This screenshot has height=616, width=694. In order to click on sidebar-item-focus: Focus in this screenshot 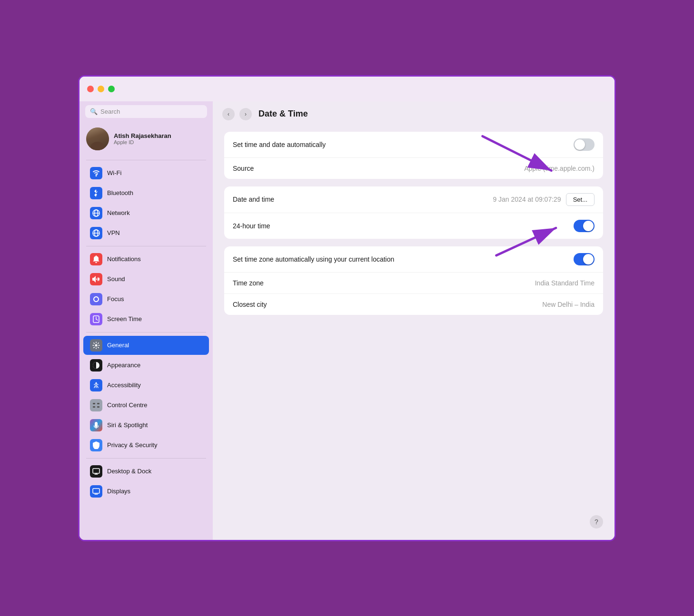, I will do `click(146, 299)`.